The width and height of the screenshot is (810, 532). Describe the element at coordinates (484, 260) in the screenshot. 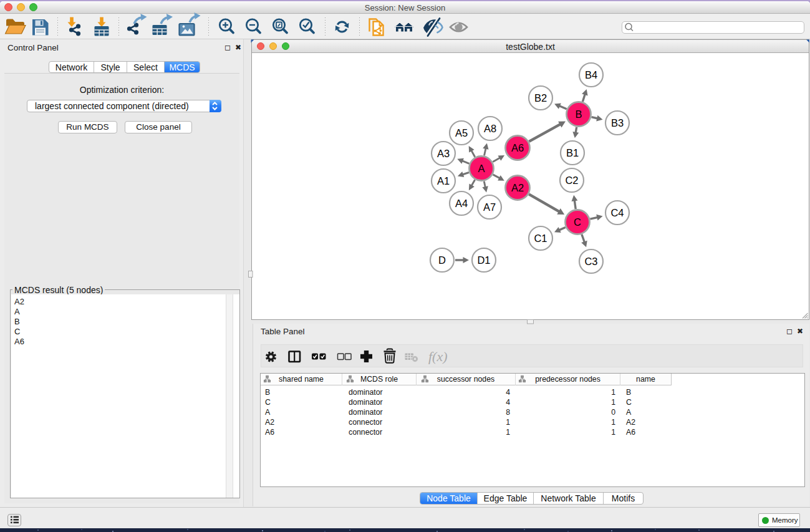

I see `svg-text: D1` at that location.